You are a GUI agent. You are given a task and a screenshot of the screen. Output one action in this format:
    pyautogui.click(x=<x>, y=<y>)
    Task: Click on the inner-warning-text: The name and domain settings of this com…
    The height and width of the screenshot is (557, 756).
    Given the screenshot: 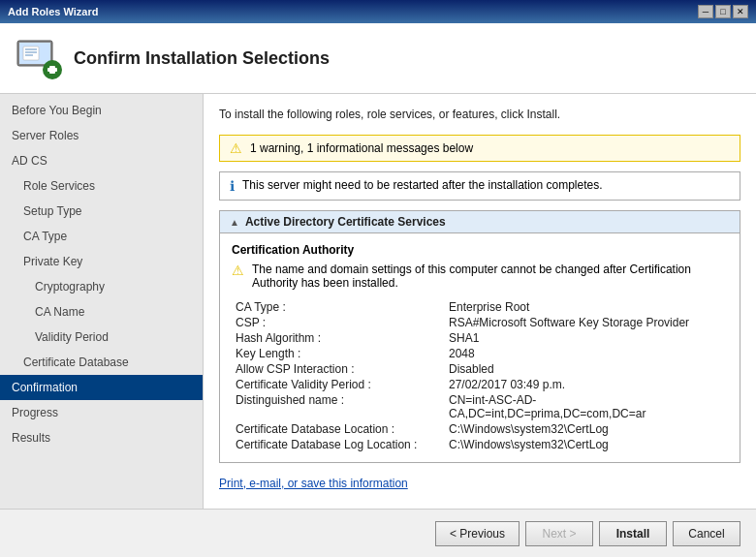 What is the action you would take?
    pyautogui.click(x=490, y=276)
    